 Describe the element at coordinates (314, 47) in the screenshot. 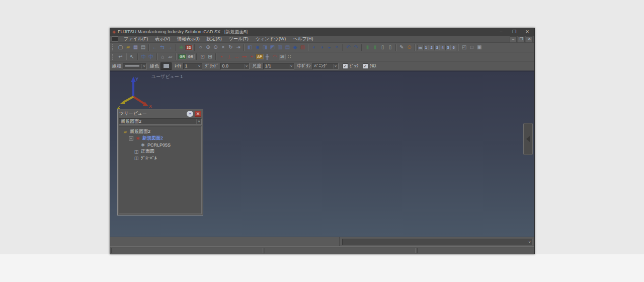

I see `orbit-view-icon-1: ◐` at that location.